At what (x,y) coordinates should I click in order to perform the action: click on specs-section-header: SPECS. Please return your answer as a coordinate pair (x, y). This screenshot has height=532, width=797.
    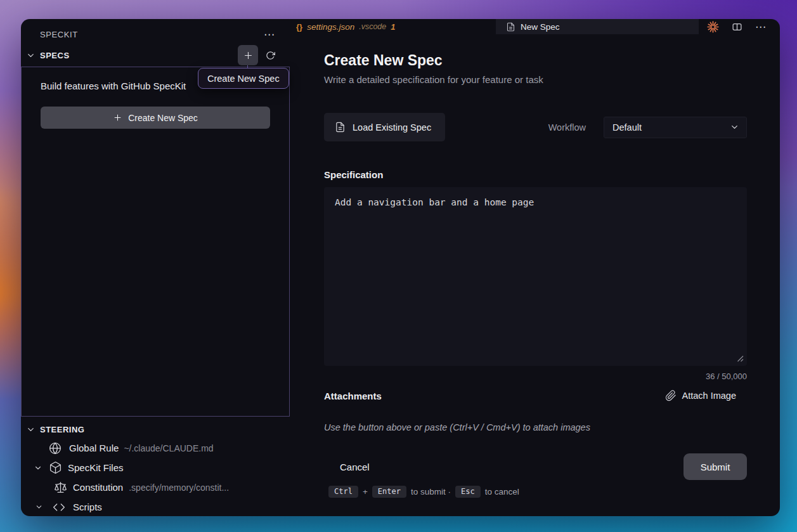
    Looking at the image, I should click on (157, 55).